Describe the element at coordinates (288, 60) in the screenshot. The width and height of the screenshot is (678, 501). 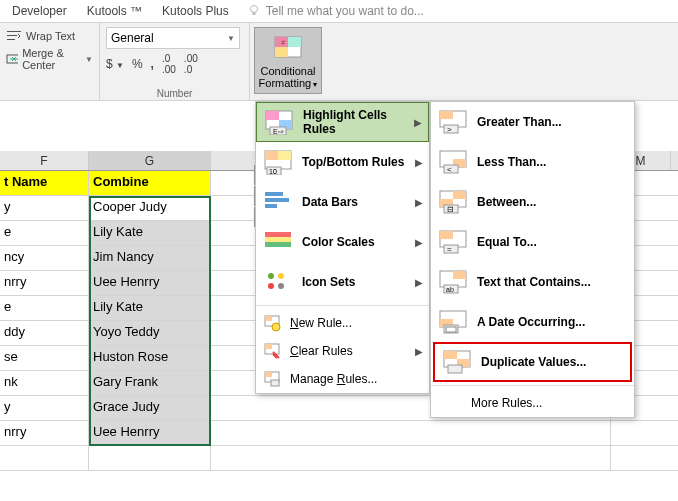
I see `conditional-formatting-button: ≠ Conditional Formatting ▾` at that location.